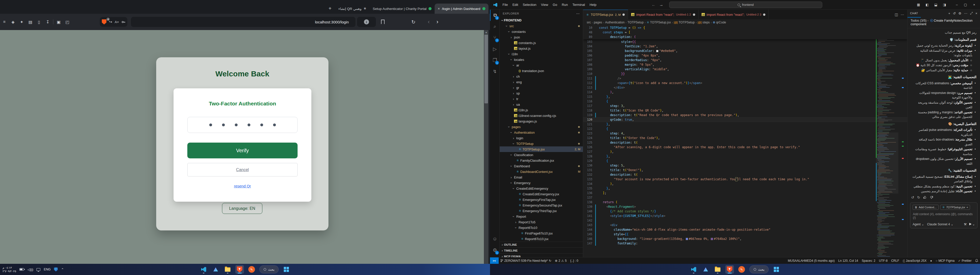 The width and height of the screenshot is (980, 275). I want to click on tree-item: ⚛TOTPSetup.jsx2, M, so click(541, 149).